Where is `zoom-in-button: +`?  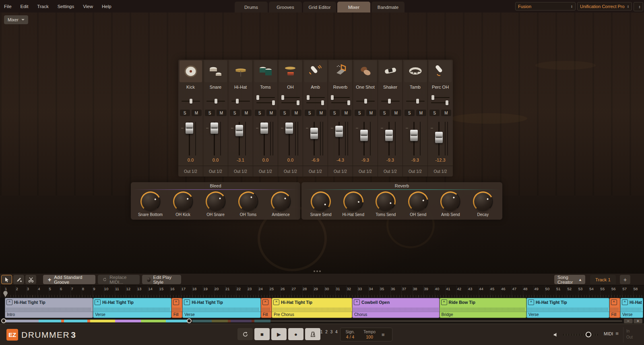
zoom-in-button: + is located at coordinates (638, 321).